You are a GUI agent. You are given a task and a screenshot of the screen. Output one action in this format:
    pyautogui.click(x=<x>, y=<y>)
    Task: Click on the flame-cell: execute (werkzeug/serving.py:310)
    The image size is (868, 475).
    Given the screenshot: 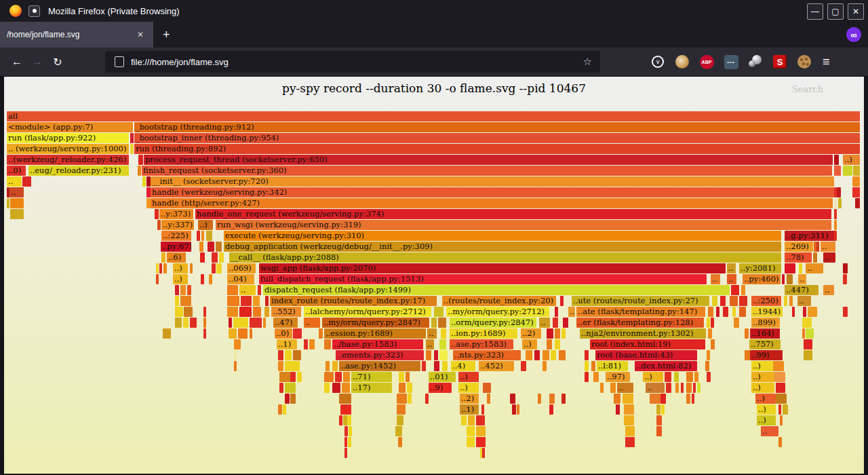 What is the action you would take?
    pyautogui.click(x=502, y=236)
    